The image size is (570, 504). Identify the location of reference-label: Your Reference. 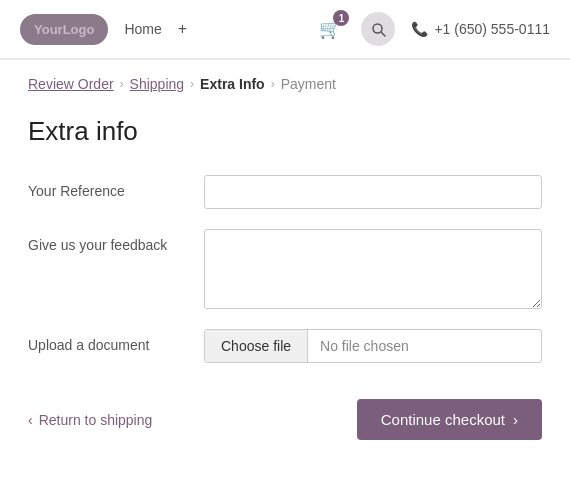
(108, 187).